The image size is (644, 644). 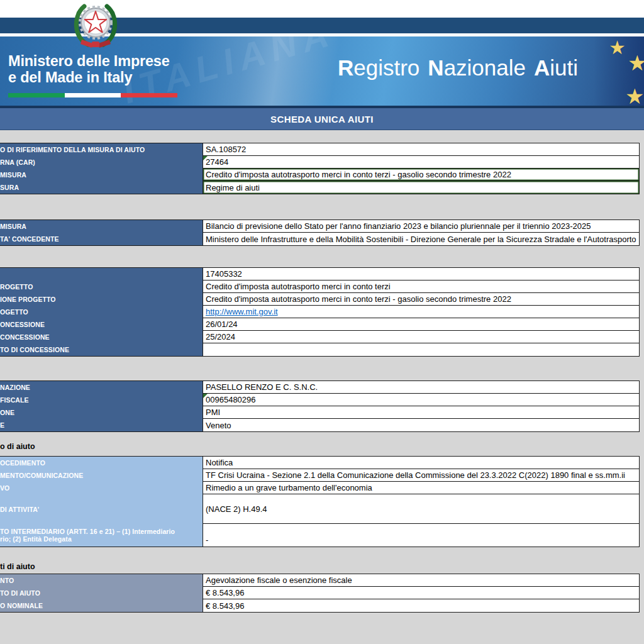 What do you see at coordinates (96, 26) in the screenshot?
I see `italy-emblem-icon` at bounding box center [96, 26].